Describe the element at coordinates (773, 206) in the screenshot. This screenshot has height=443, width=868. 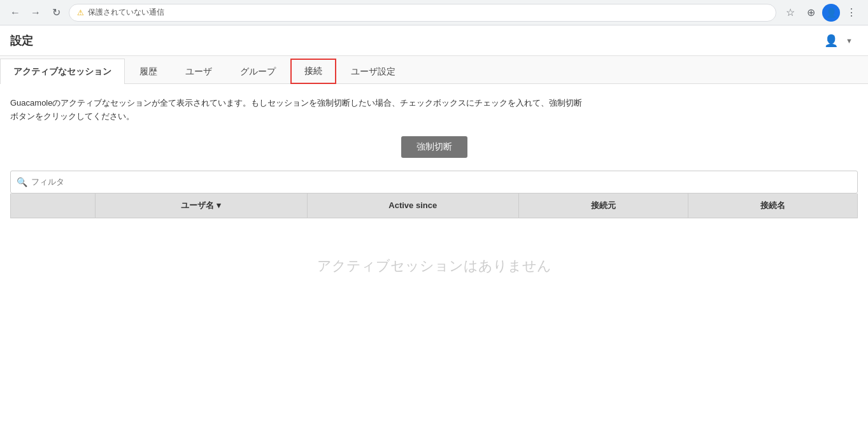
I see `col-header-conn-name: 接続名` at that location.